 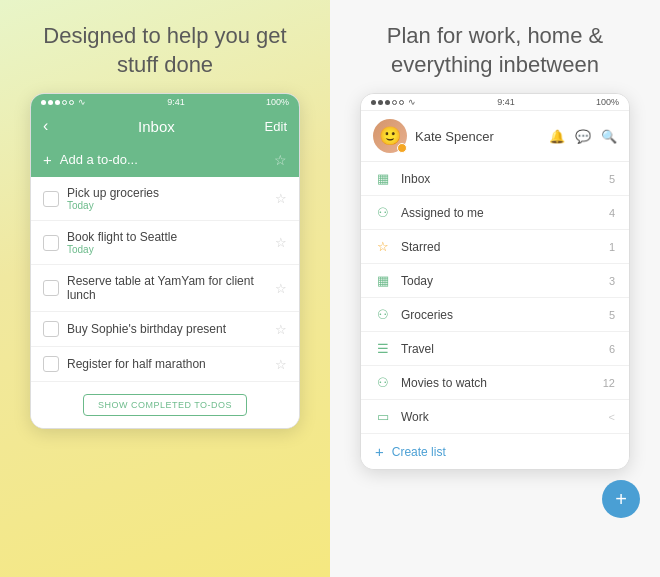 I want to click on profile-name: Kate Spencer, so click(x=478, y=136).